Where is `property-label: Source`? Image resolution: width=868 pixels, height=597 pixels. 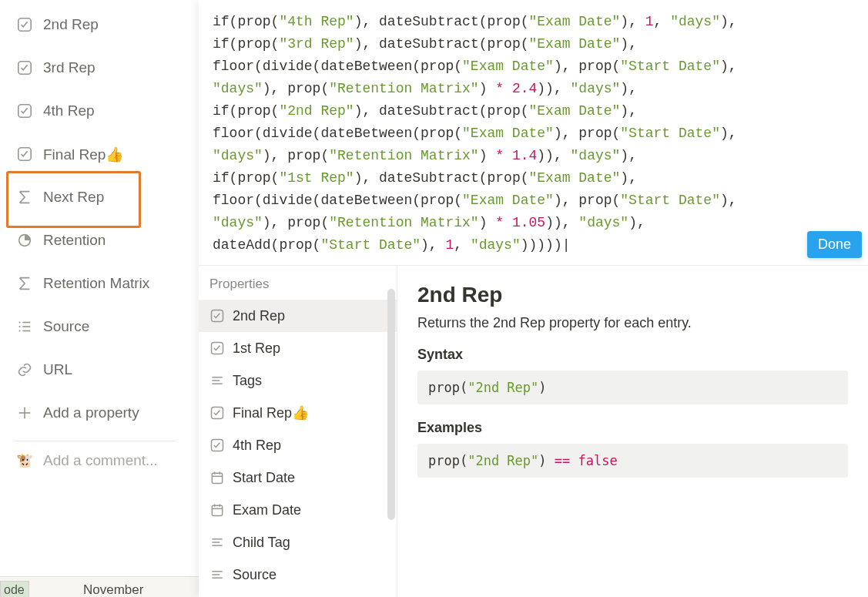
property-label: Source is located at coordinates (66, 327).